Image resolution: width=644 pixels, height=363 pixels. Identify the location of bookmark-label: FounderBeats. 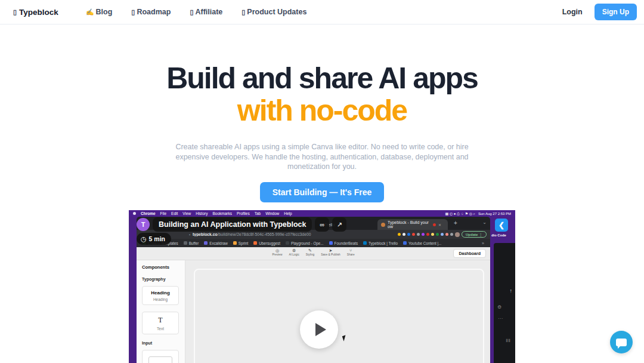
(346, 244).